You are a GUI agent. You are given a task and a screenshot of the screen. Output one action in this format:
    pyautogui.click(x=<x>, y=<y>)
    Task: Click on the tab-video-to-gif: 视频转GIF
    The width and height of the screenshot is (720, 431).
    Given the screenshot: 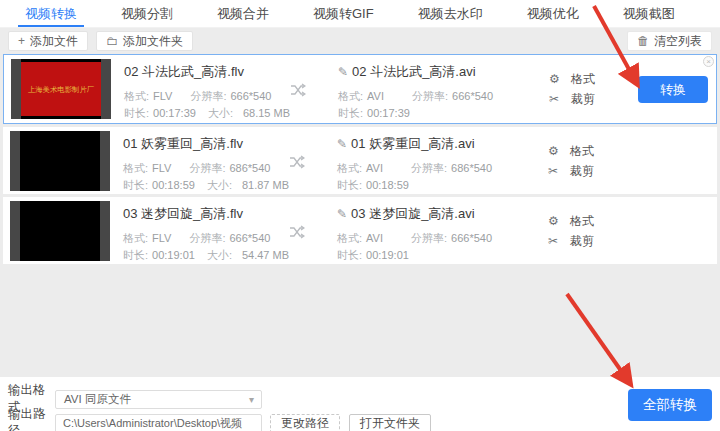 What is the action you would take?
    pyautogui.click(x=344, y=14)
    